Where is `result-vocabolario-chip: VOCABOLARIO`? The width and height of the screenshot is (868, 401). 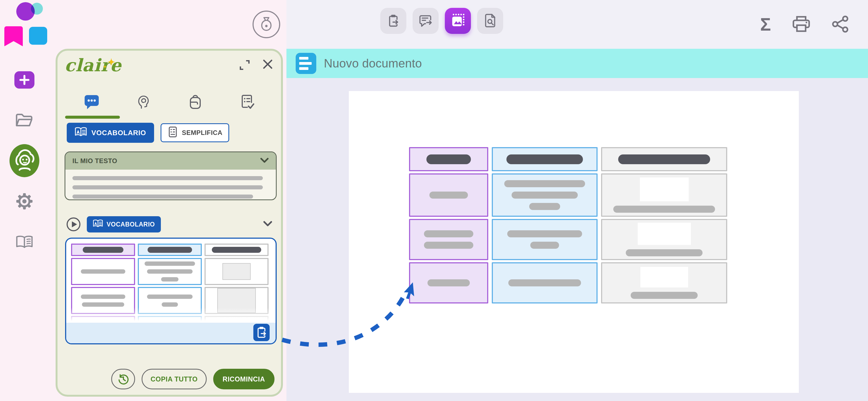 result-vocabolario-chip: VOCABOLARIO is located at coordinates (124, 224).